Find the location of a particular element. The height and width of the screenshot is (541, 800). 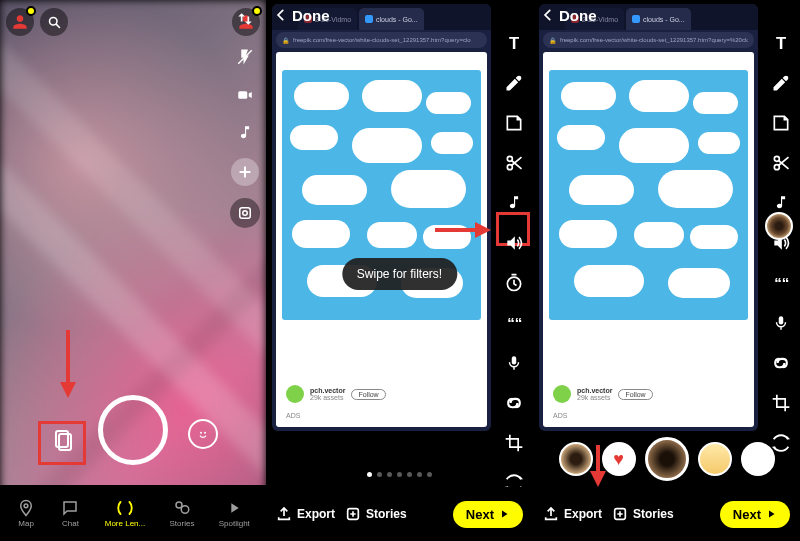

play-icon is located at coordinates (771, 514).